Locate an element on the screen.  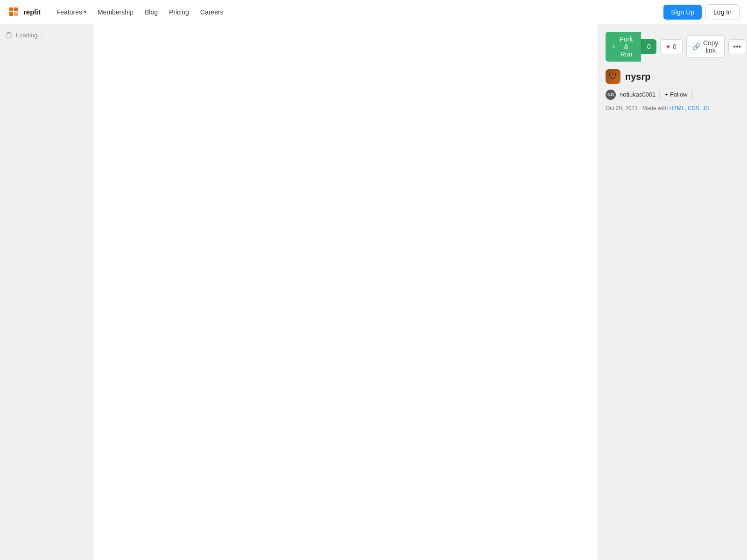
login-button: Log In is located at coordinates (723, 12).